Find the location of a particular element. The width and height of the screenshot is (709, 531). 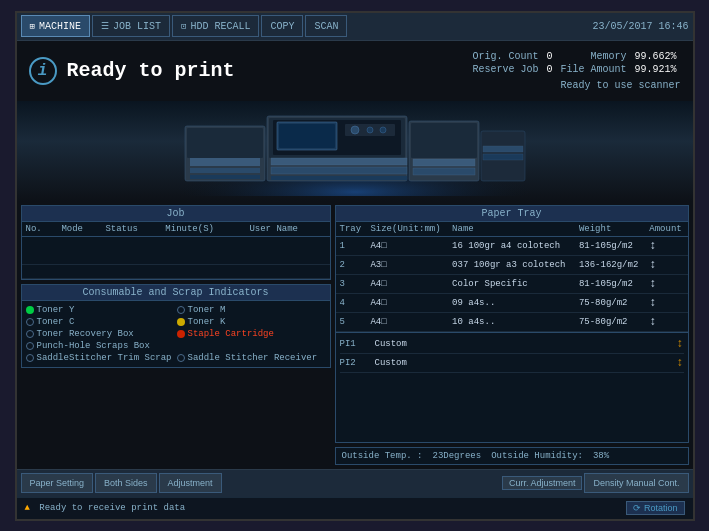

warning-area: ▲ Ready to receive print data is located at coordinates (106, 508).